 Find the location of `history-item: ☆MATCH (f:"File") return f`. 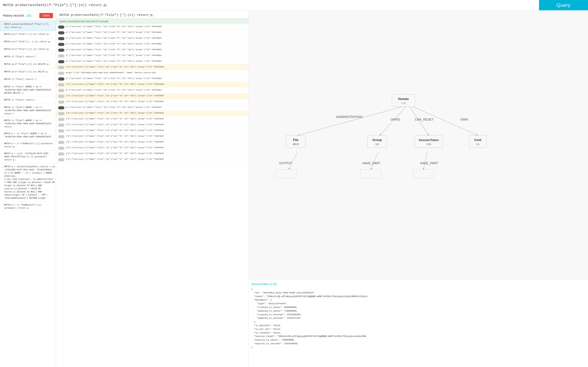

history-item: ☆MATCH (f:"File") return f is located at coordinates (28, 57).